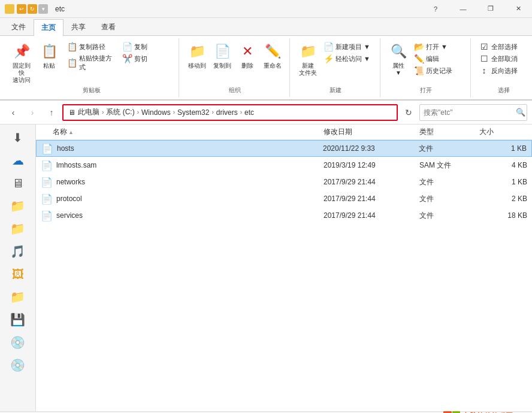  What do you see at coordinates (494, 412) in the screenshot?
I see `watermark-line1: 电脑软件教程网` at bounding box center [494, 412].